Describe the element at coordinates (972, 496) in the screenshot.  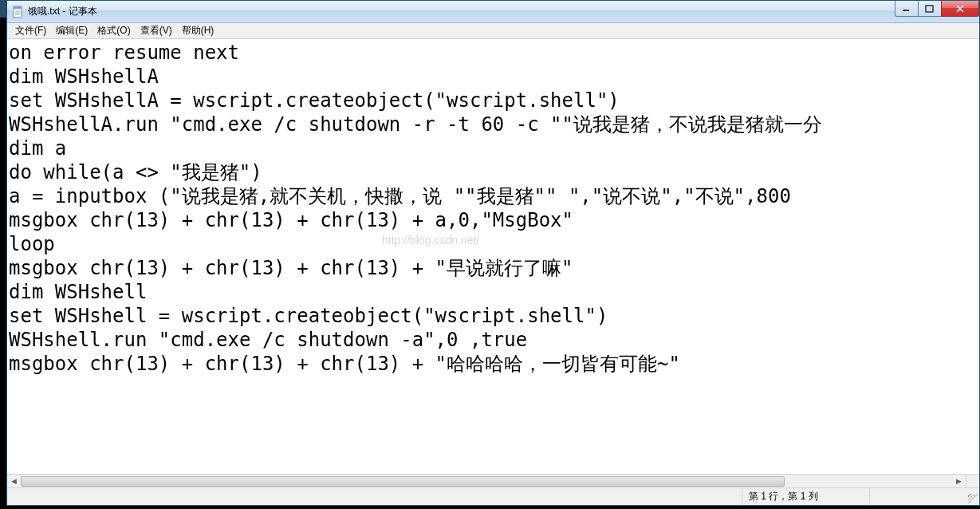
I see `resize-grip` at that location.